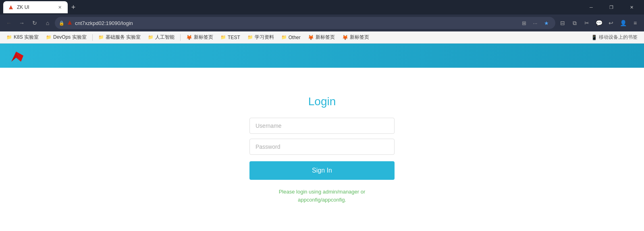 Image resolution: width=644 pixels, height=231 pixels. Describe the element at coordinates (575, 23) in the screenshot. I see `tab-split-button: ⧉` at that location.